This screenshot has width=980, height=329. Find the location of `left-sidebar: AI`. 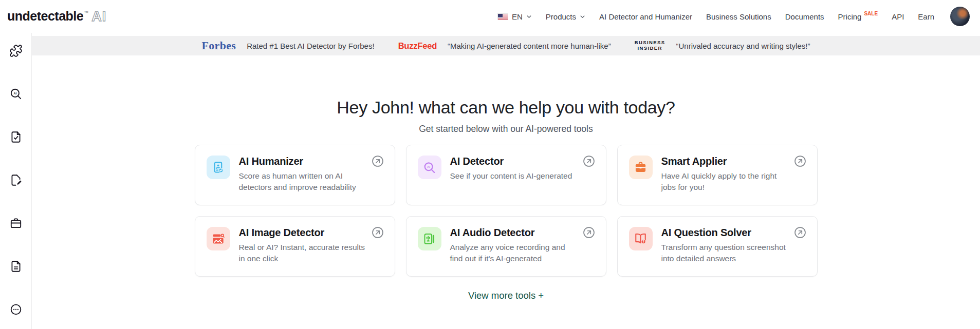

left-sidebar: AI is located at coordinates (16, 181).